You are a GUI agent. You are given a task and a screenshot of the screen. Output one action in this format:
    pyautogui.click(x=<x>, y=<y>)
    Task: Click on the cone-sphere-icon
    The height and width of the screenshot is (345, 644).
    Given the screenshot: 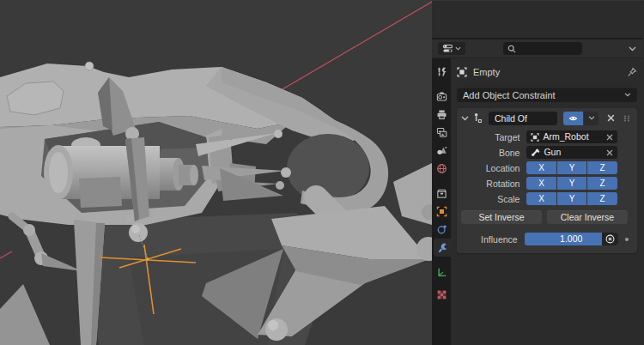 What is the action you would take?
    pyautogui.click(x=441, y=151)
    